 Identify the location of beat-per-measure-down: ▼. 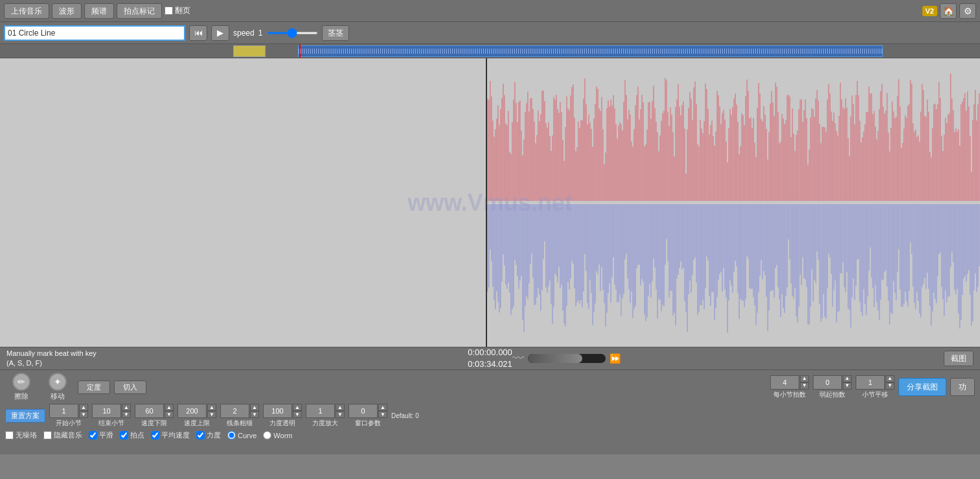
(804, 386).